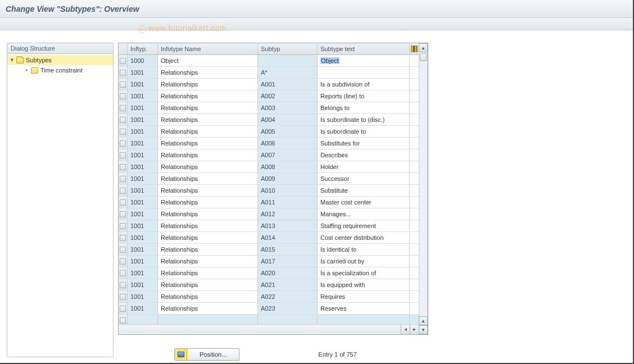 The image size is (634, 364). Describe the element at coordinates (423, 321) in the screenshot. I see `vscroll-up2-button: ▲` at that location.